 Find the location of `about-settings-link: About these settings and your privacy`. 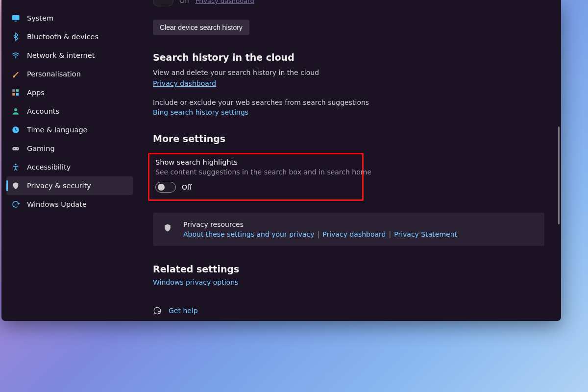

about-settings-link: About these settings and your privacy is located at coordinates (249, 234).